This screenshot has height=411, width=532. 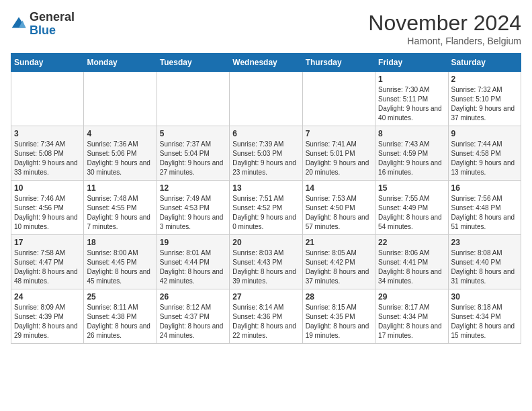 What do you see at coordinates (339, 63) in the screenshot?
I see `weekday-header-thursday: Thursday` at bounding box center [339, 63].